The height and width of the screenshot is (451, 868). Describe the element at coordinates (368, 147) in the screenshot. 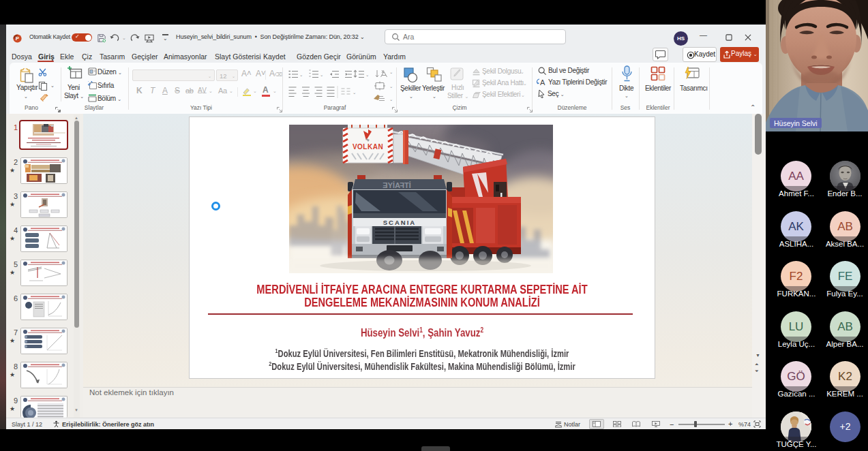

I see `svg-text: VOLKAN` at that location.